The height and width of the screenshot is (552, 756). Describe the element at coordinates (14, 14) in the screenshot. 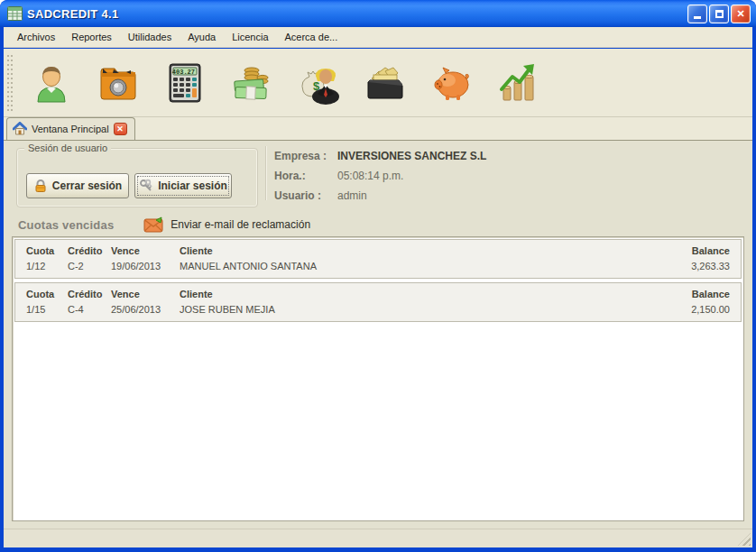

I see `app-icon` at that location.